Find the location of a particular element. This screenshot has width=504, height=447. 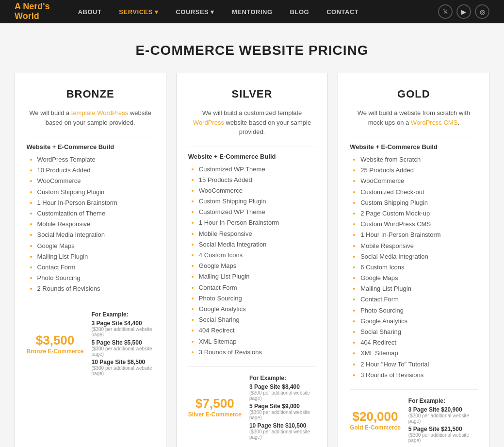

list-item: Website from Scratch is located at coordinates (419, 160).